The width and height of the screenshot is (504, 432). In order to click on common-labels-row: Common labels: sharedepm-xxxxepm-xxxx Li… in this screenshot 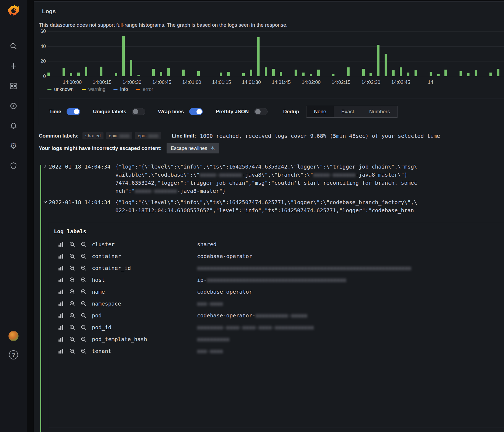, I will do `click(271, 136)`.